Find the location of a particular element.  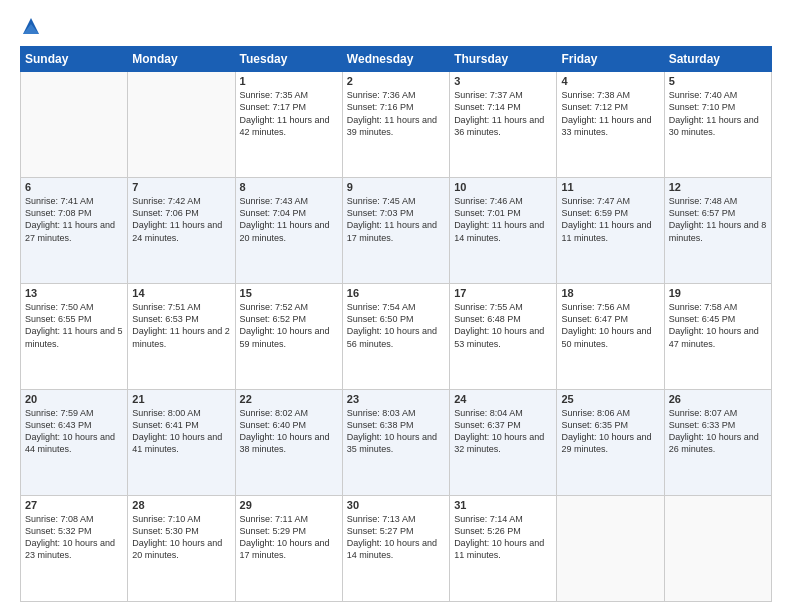

day-number: 2 is located at coordinates (396, 81).